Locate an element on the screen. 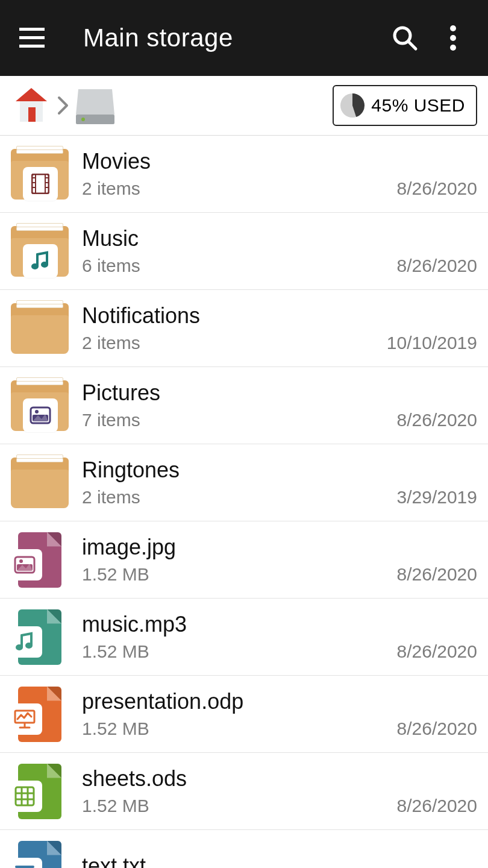 Image resolution: width=488 pixels, height=868 pixels. list-item-name: presentation.odp is located at coordinates (280, 702).